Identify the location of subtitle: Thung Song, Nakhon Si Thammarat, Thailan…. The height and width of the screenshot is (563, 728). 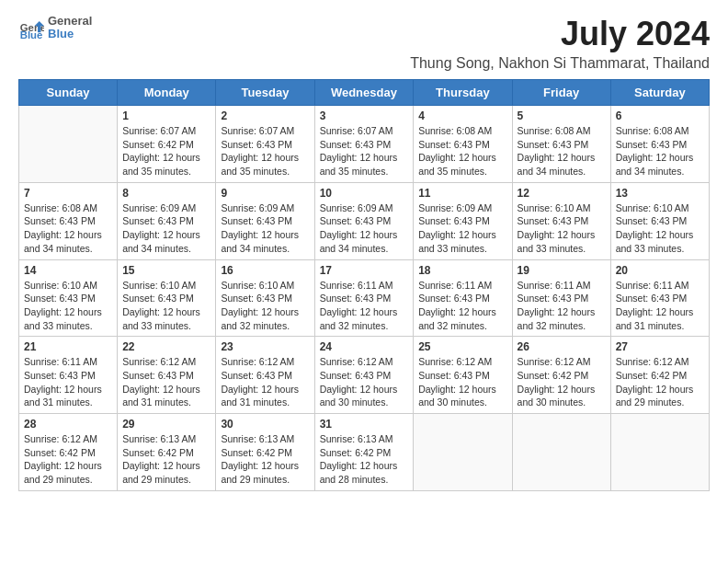
(560, 63).